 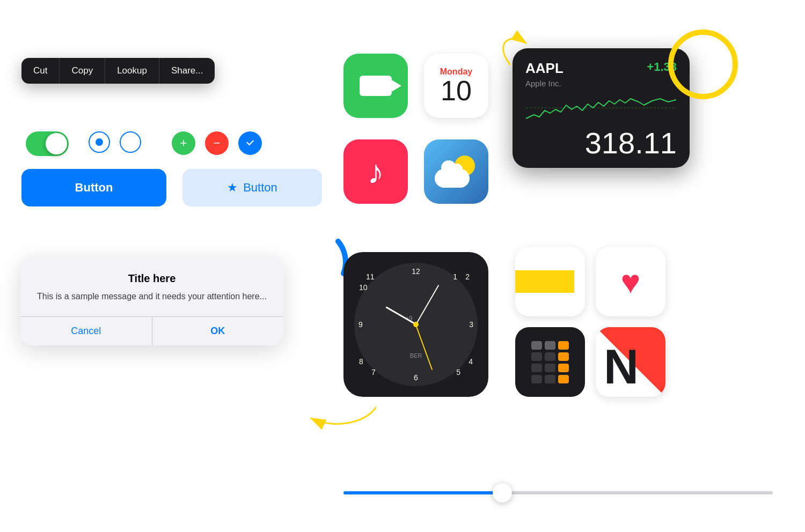 What do you see at coordinates (83, 71) in the screenshot?
I see `context-menu-copy: Copy` at bounding box center [83, 71].